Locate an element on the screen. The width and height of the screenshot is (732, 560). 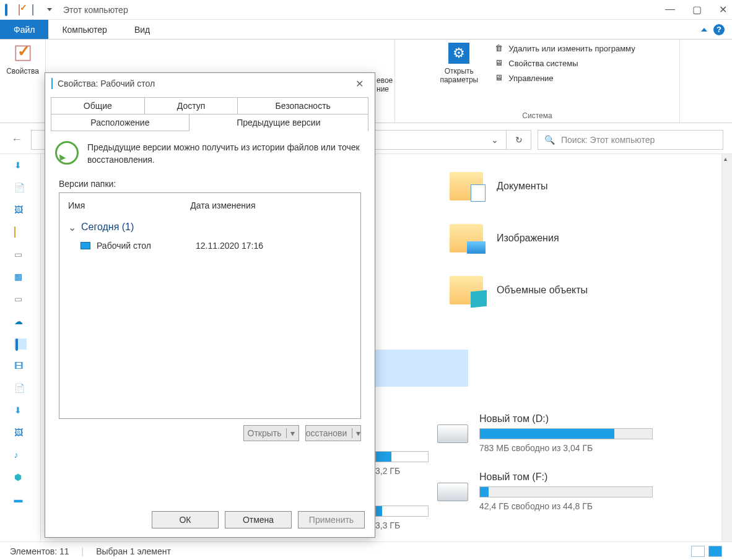
col-date: Дата изменения is located at coordinates (223, 205).